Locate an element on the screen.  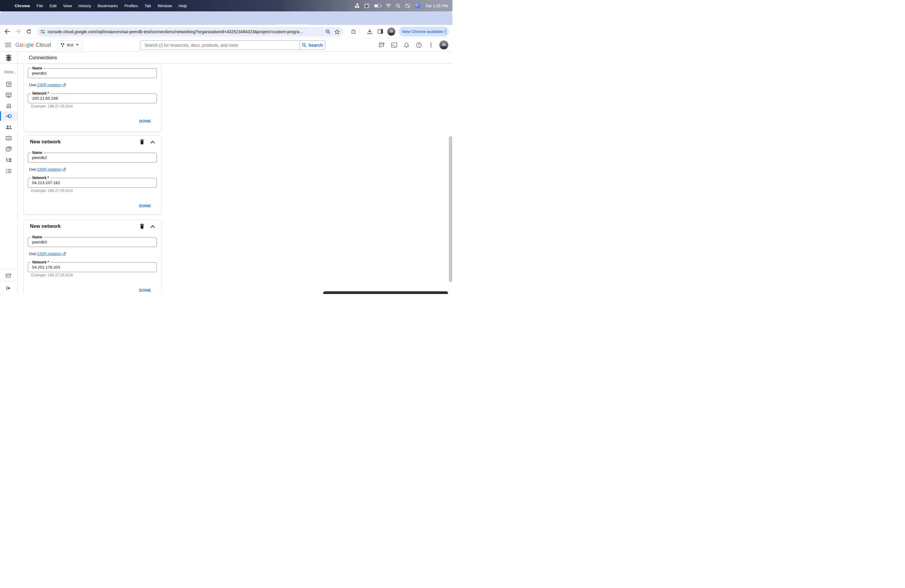
menu-bookmarks: Bookmarks is located at coordinates (108, 6).